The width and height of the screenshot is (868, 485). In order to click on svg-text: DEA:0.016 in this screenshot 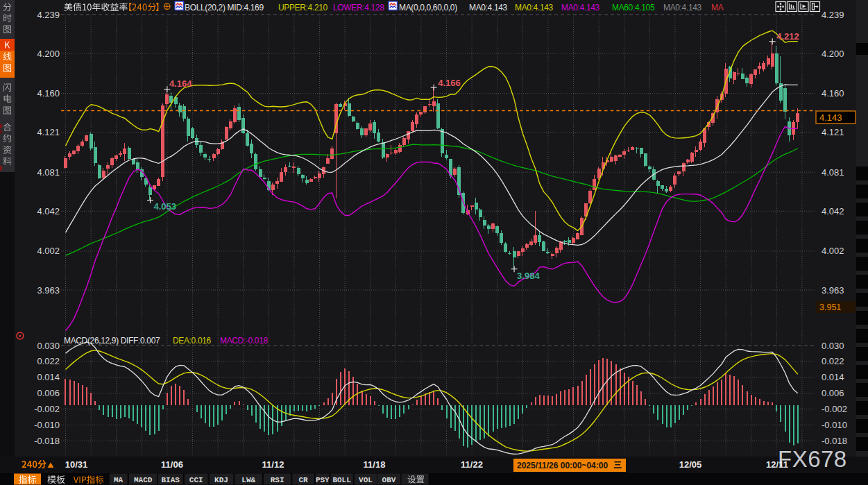, I will do `click(192, 341)`.